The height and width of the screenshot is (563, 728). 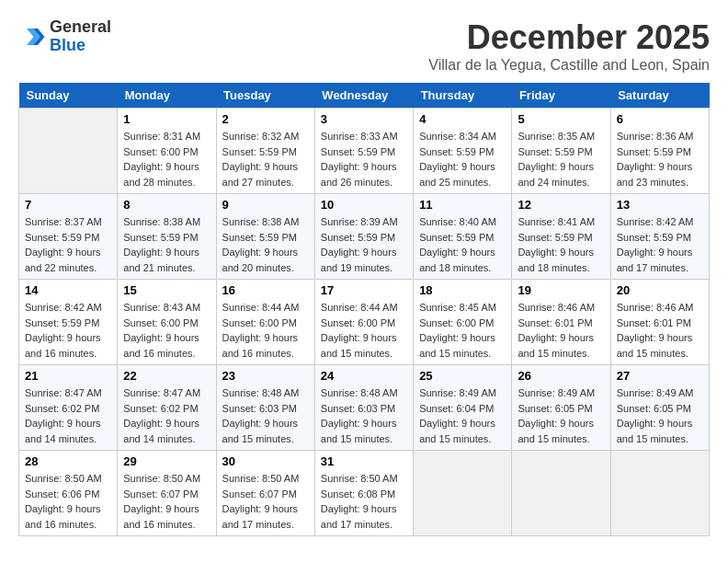 What do you see at coordinates (463, 237) in the screenshot?
I see `calendar-day-cell: 11 Sunrise: 8:40 AM Sunset: 5:59 PM Dayl…` at bounding box center [463, 237].